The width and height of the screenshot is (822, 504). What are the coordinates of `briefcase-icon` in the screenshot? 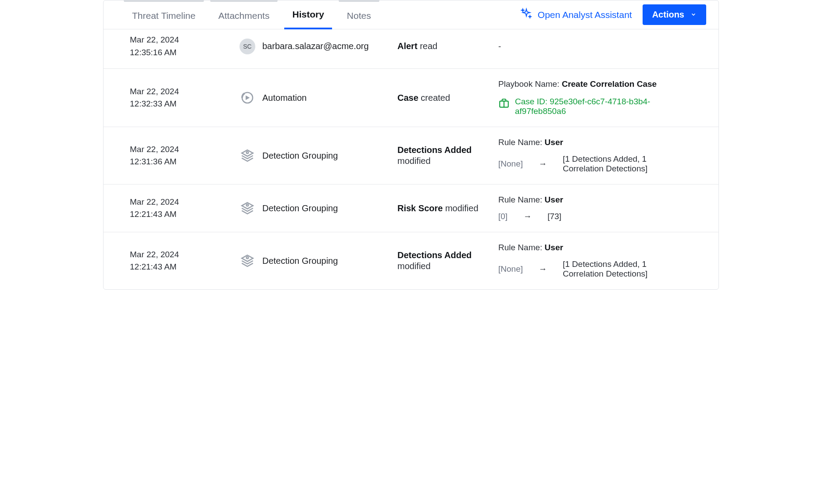 It's located at (504, 104).